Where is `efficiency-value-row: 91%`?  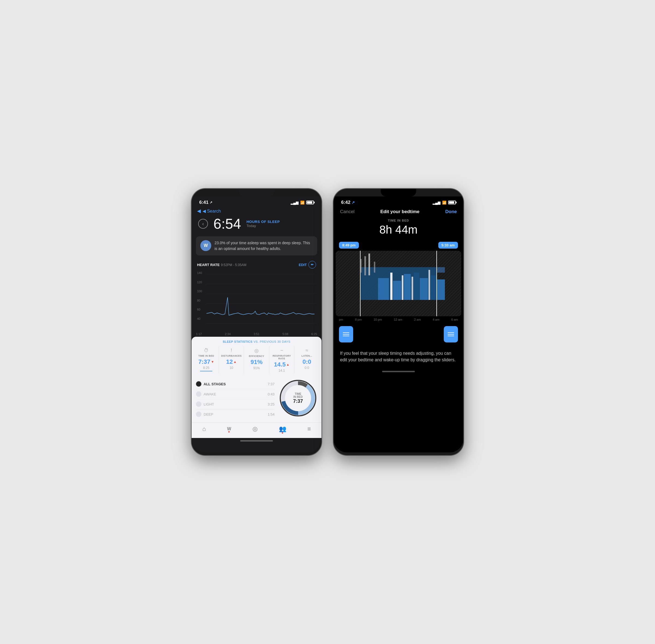 efficiency-value-row: 91% is located at coordinates (256, 362).